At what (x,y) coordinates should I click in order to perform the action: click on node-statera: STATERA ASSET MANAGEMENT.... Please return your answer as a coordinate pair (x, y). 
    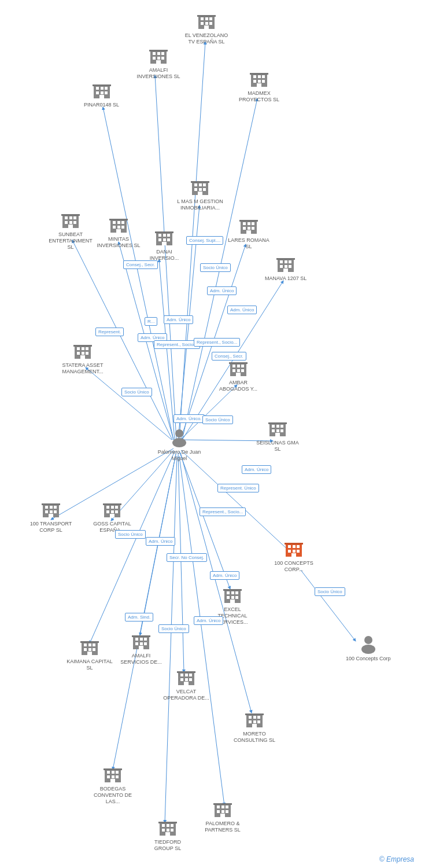
    Looking at the image, I should click on (83, 358).